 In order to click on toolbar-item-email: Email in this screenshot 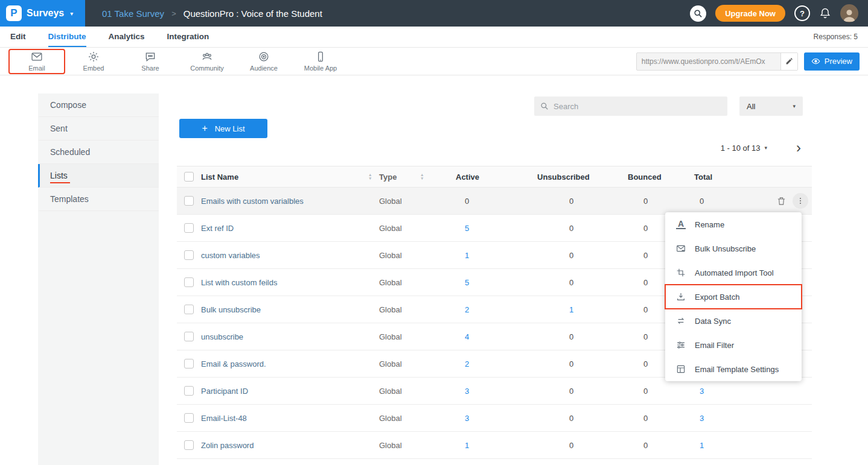, I will do `click(37, 62)`.